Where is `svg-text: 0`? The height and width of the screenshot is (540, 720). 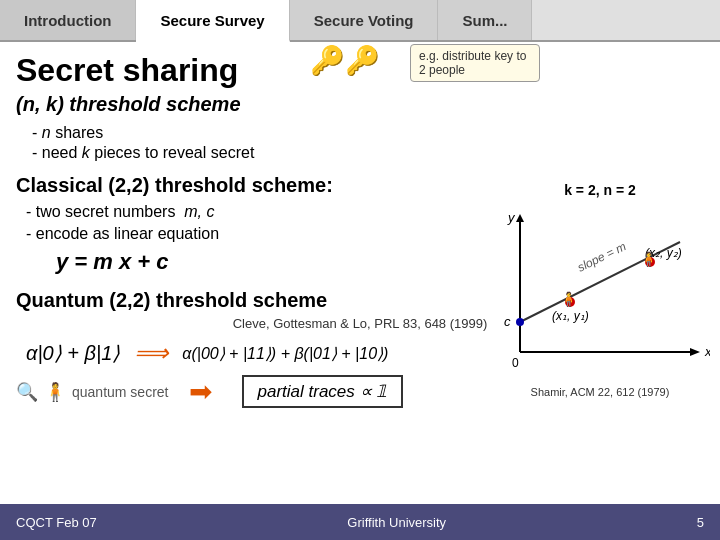
svg-text: 0 is located at coordinates (516, 363).